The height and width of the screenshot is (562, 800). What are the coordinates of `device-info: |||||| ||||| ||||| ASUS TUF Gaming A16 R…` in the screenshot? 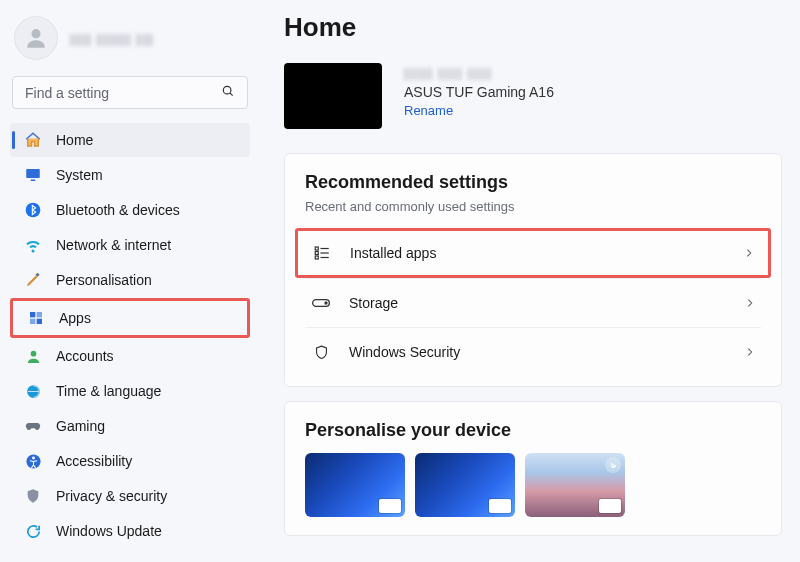 It's located at (479, 90).